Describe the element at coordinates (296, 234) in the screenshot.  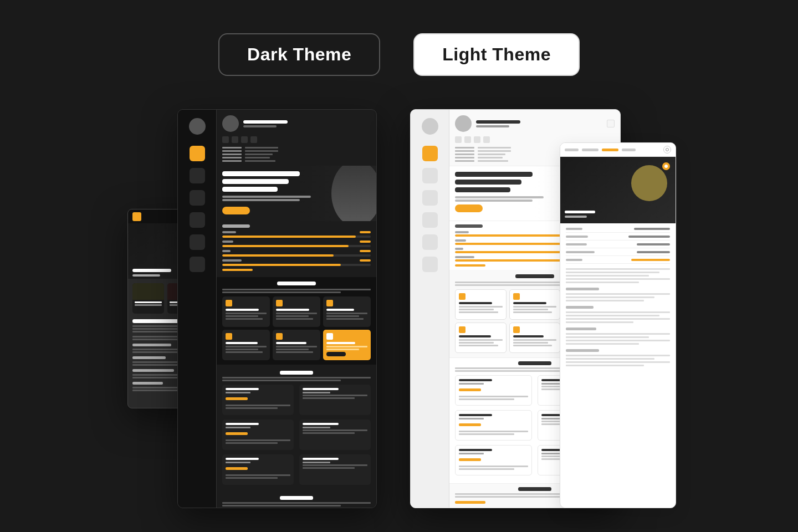
I see `skill-html` at that location.